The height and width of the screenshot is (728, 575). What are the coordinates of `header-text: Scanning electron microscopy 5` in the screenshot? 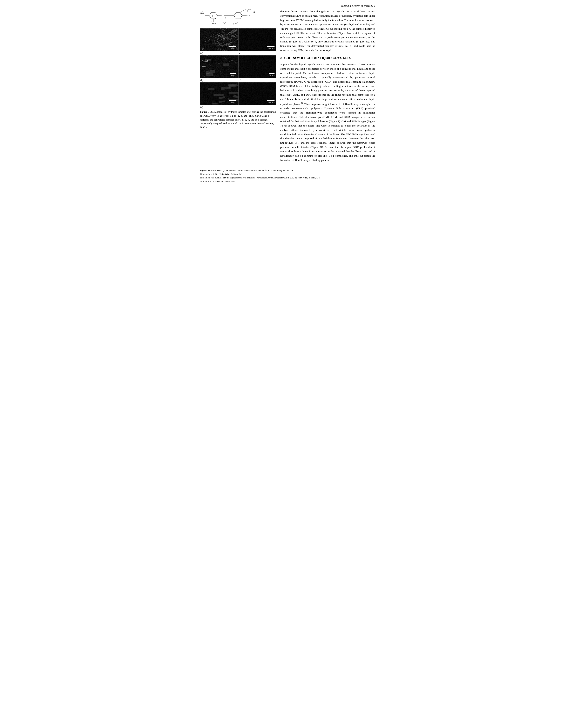 It's located at (288, 6).